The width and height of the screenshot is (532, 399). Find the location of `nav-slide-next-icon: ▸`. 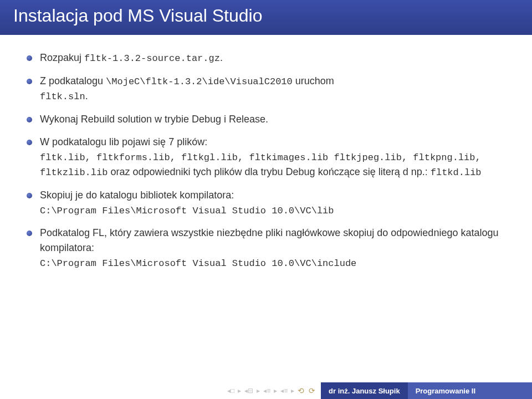

nav-slide-next-icon: ▸ is located at coordinates (293, 391).